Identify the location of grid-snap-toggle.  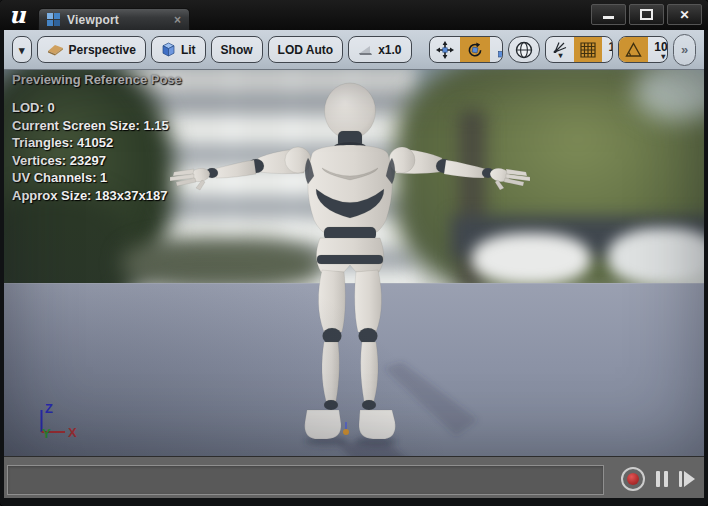
(588, 50).